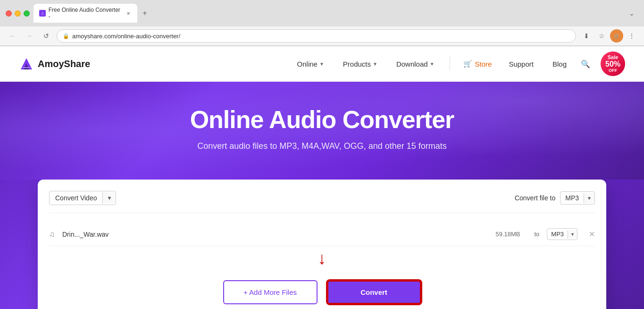 This screenshot has width=644, height=309. I want to click on address-text: amoyshare.com/online-audio-converter/, so click(126, 36).